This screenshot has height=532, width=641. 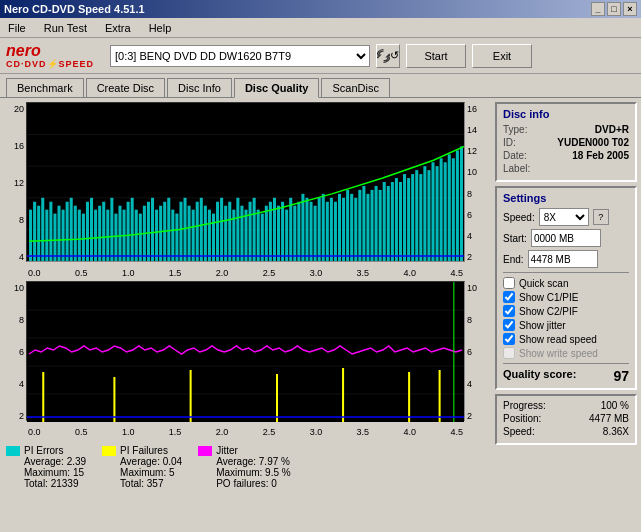 I want to click on tab-create-disc: Create Disc, so click(x=126, y=88).